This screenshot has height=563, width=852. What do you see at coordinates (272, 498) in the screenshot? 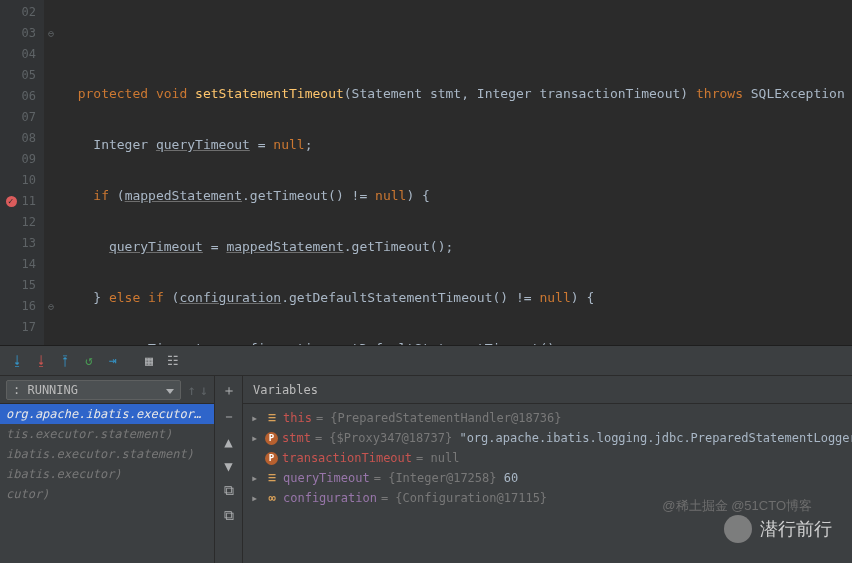
I see `link-icon: ∞` at bounding box center [272, 498].